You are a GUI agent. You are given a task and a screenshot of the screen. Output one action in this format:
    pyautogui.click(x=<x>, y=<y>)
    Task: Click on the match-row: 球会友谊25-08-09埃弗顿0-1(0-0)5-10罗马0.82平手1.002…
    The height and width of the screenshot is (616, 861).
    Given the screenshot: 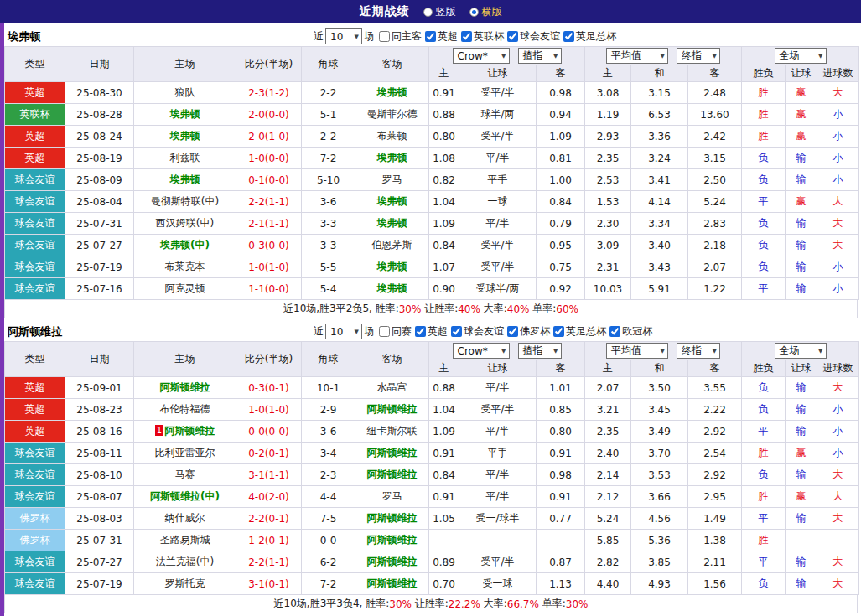 What is the action you would take?
    pyautogui.click(x=433, y=180)
    